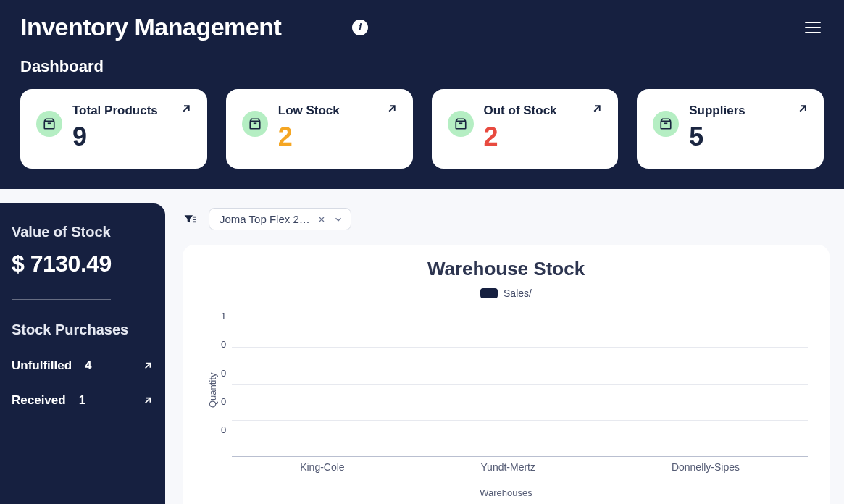 The image size is (844, 504). I want to click on row-label: Received, so click(39, 400).